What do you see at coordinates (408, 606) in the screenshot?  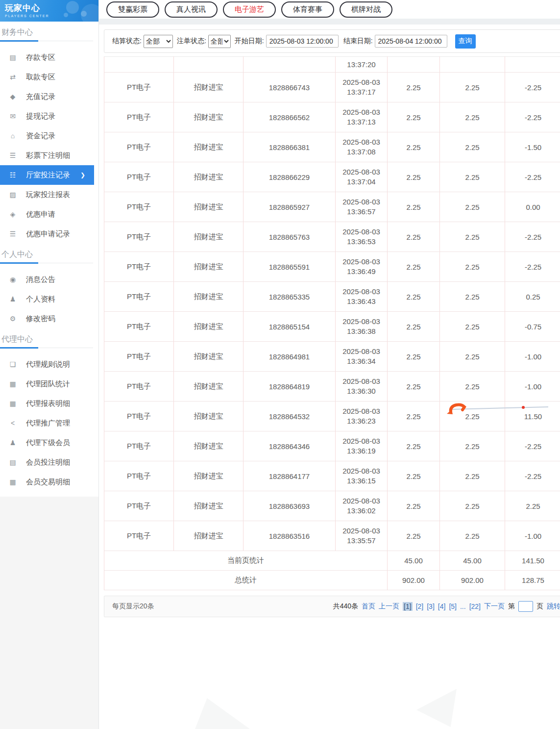 I see `page-link: [1]` at bounding box center [408, 606].